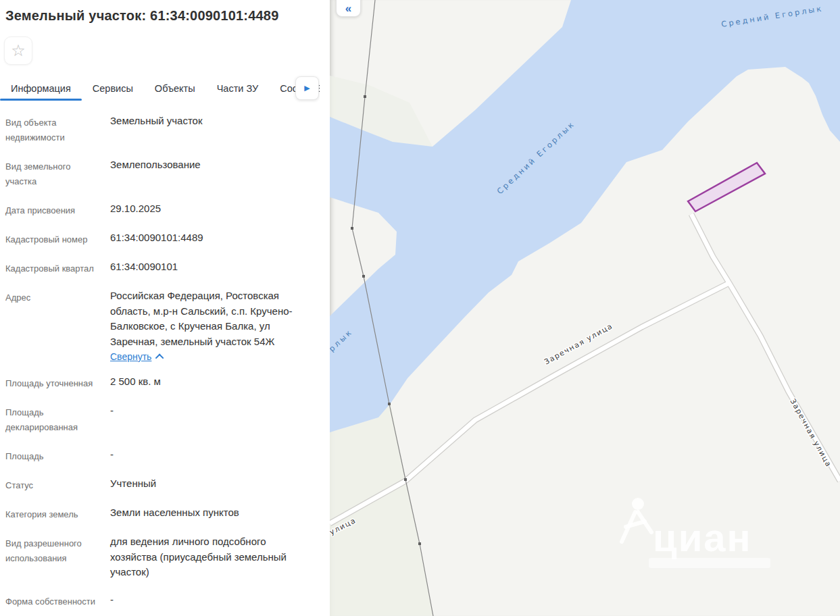 Image resolution: width=840 pixels, height=616 pixels. I want to click on watermark-text: циан, so click(703, 538).